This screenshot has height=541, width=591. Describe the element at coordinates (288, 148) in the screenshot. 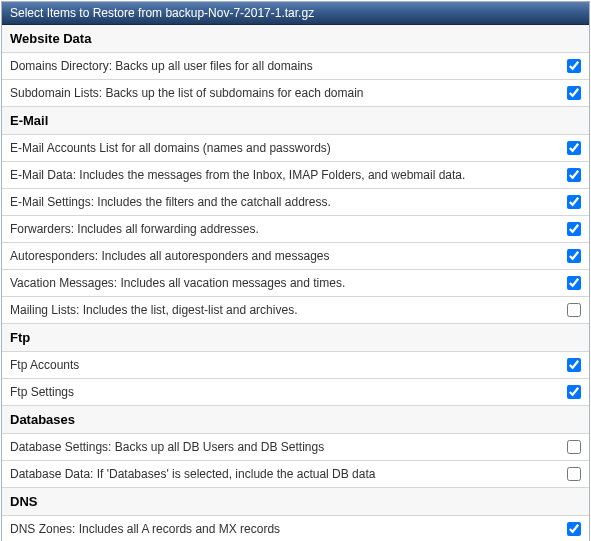

I see `item-label: E-Mail Accounts List for all domains (na…` at that location.